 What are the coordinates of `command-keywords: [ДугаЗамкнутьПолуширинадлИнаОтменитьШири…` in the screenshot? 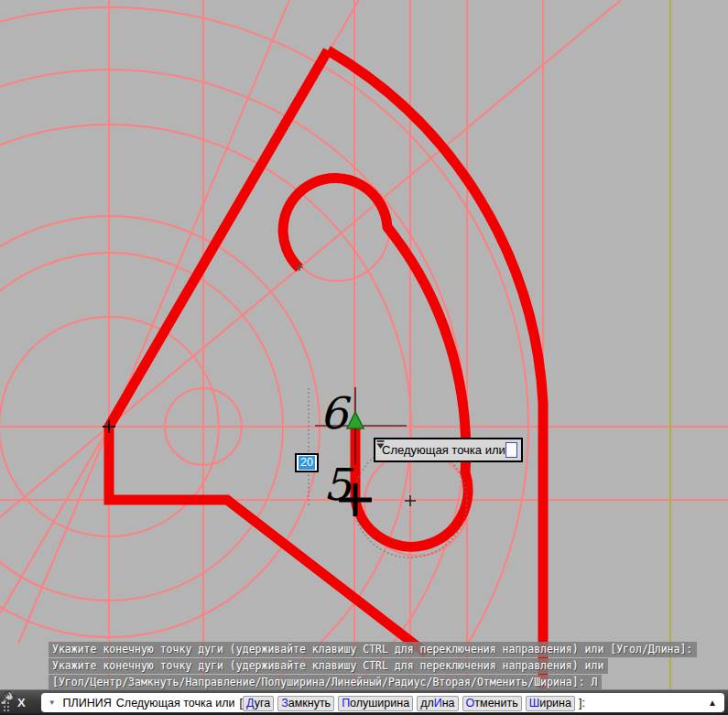 It's located at (412, 703).